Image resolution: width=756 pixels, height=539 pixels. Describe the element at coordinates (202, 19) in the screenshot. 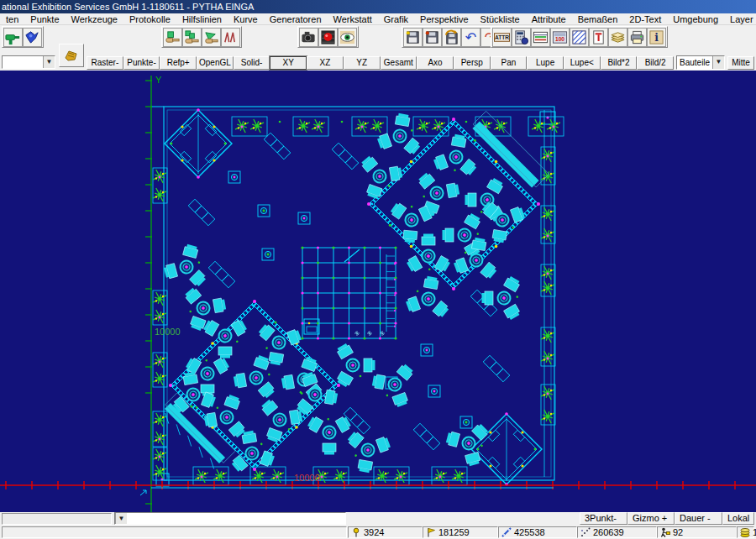

I see `menu-item-hilfslinien: Hilfslinien` at that location.